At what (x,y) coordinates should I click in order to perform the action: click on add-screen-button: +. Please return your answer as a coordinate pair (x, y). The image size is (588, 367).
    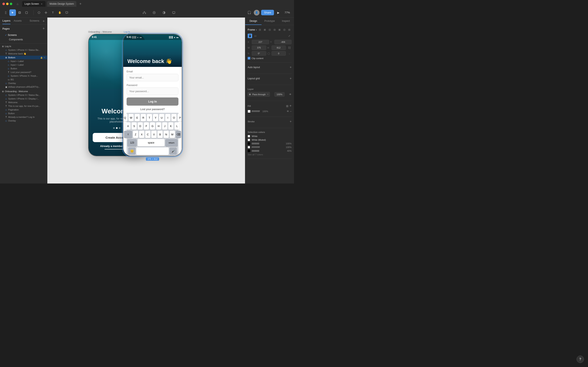
    Looking at the image, I should click on (44, 22).